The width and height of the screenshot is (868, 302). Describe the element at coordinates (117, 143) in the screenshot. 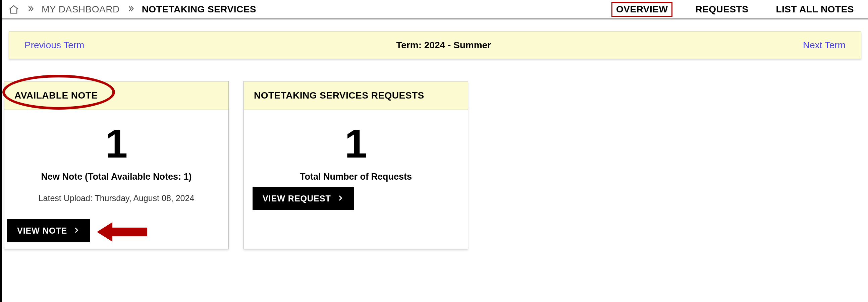

I see `available-note-count: 1` at that location.